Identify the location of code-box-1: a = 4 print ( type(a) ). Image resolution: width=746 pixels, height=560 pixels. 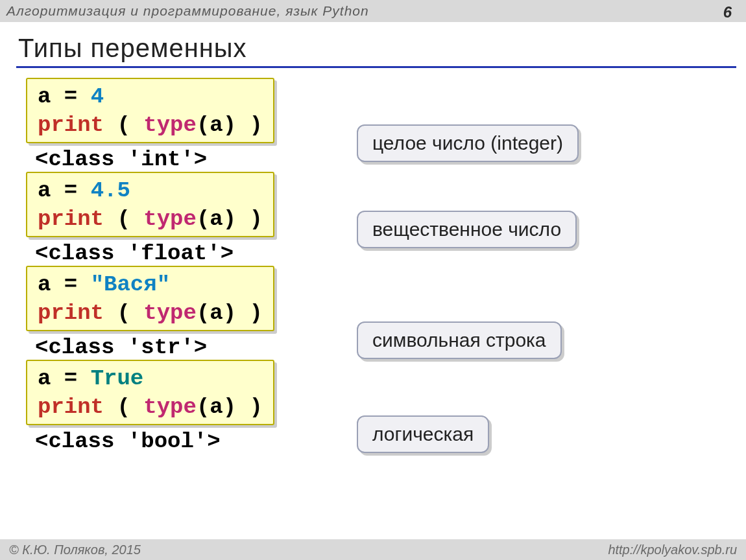
(150, 110).